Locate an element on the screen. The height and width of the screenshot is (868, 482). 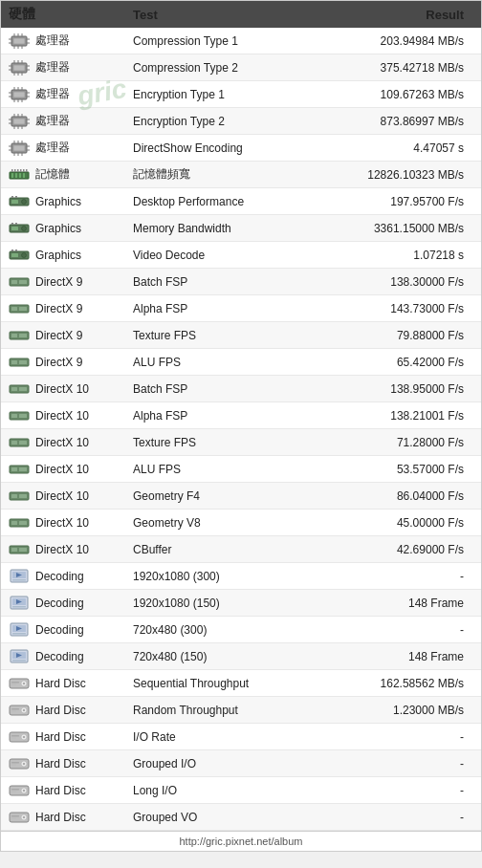
cell-test: CBuffer is located at coordinates (227, 550).